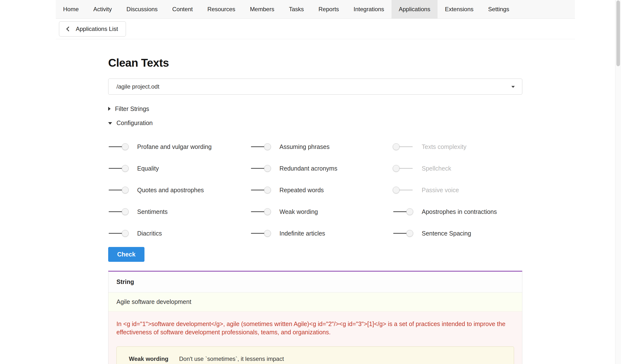 This screenshot has height=364, width=621. What do you see at coordinates (458, 190) in the screenshot?
I see `toggle-column-3: Texts complexity Spellcheck Passive voic…` at bounding box center [458, 190].